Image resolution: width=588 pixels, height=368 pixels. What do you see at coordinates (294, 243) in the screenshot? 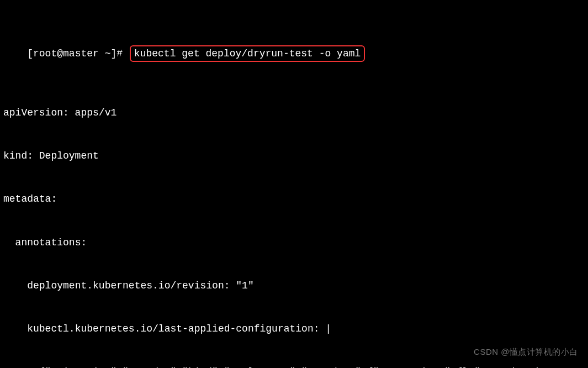
I see `output-line: annotations:` at bounding box center [294, 243].